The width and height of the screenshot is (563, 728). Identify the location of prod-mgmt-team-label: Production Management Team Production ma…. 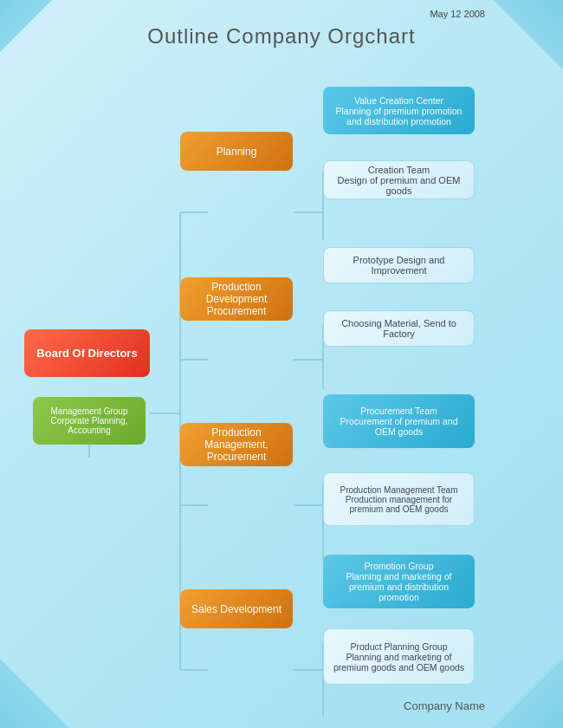
(398, 499).